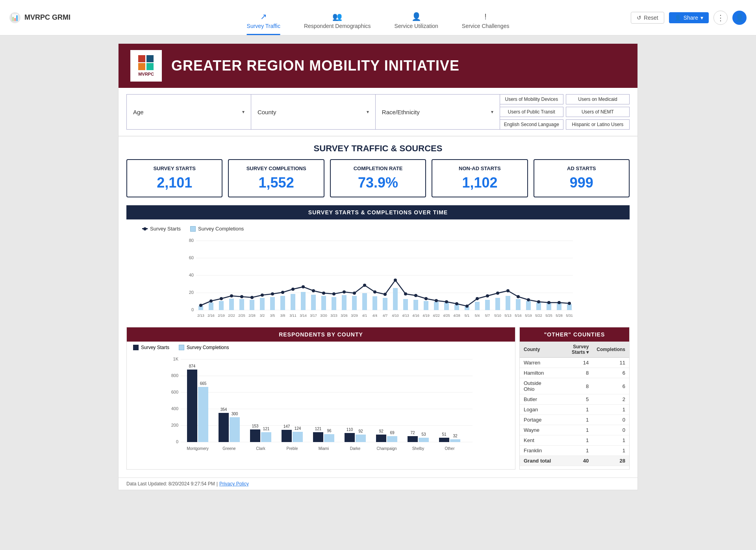  I want to click on svg-text: 600, so click(175, 392).